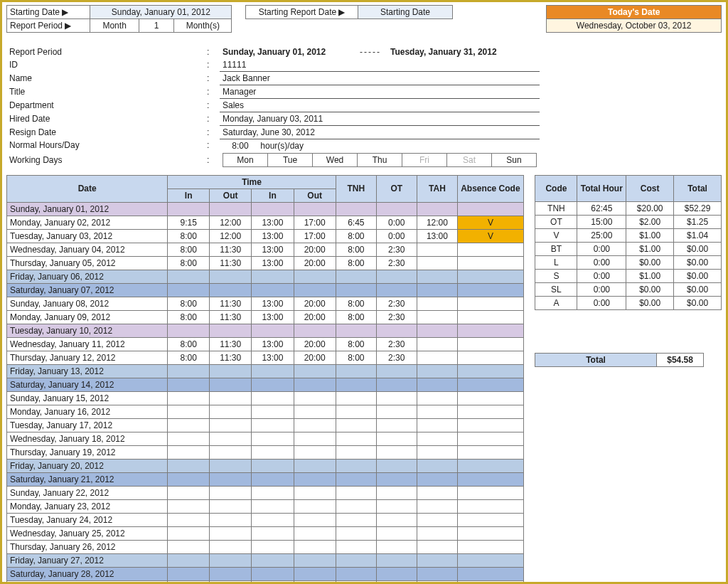 Image resolution: width=728 pixels, height=584 pixels. I want to click on table-row: Monday, January 23, 2012, so click(266, 506).